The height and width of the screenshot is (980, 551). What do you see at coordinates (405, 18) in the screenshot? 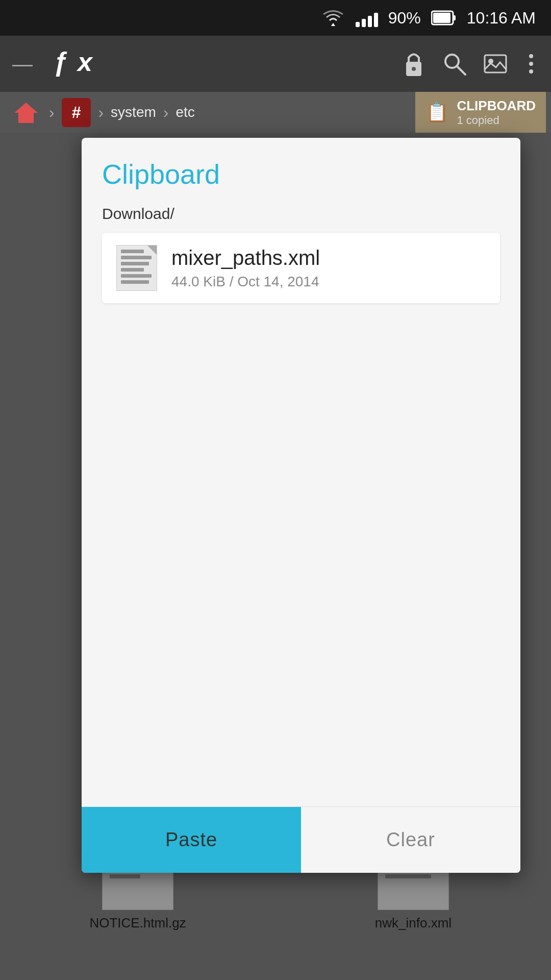
I see `battery-text: 90%` at bounding box center [405, 18].